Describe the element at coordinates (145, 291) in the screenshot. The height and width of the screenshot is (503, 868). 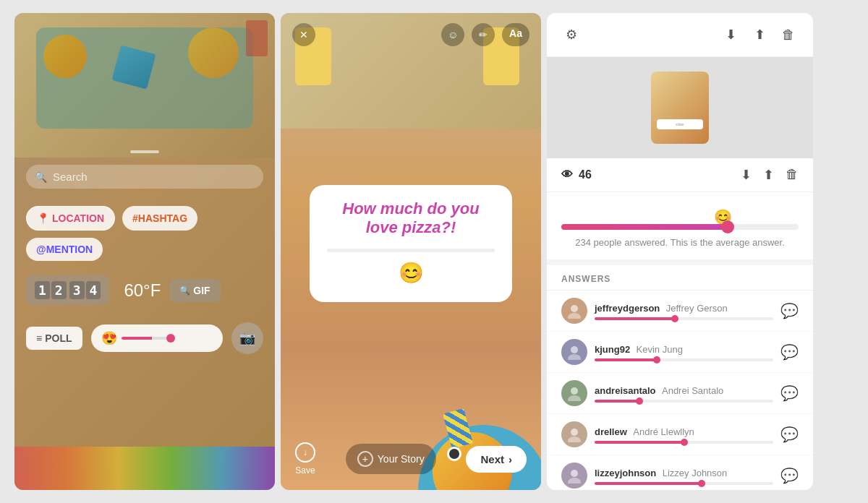
I see `sticker-utility-row: 1 2 3 4 60°F 🔍 GIF` at that location.